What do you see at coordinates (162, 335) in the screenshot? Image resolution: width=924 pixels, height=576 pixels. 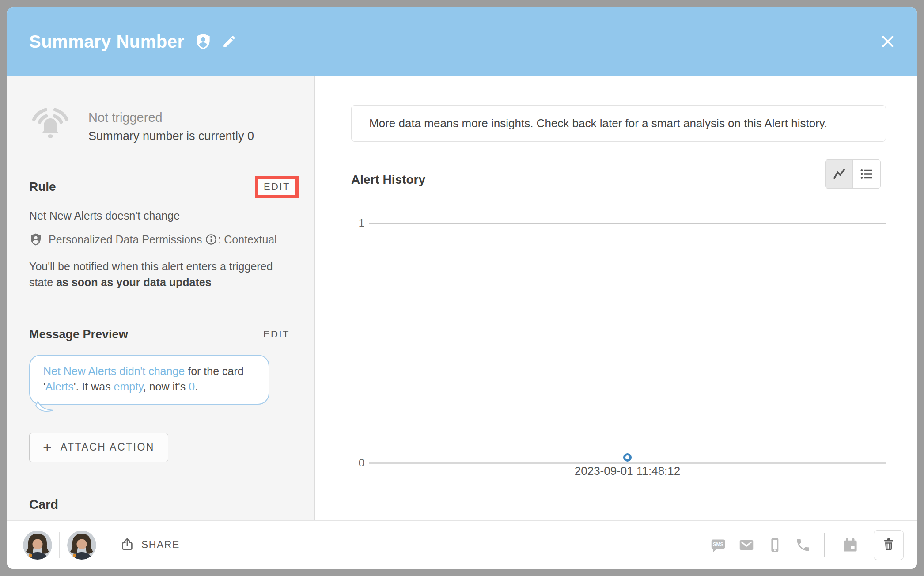 I see `message-preview-header: Message Preview EDIT` at bounding box center [162, 335].